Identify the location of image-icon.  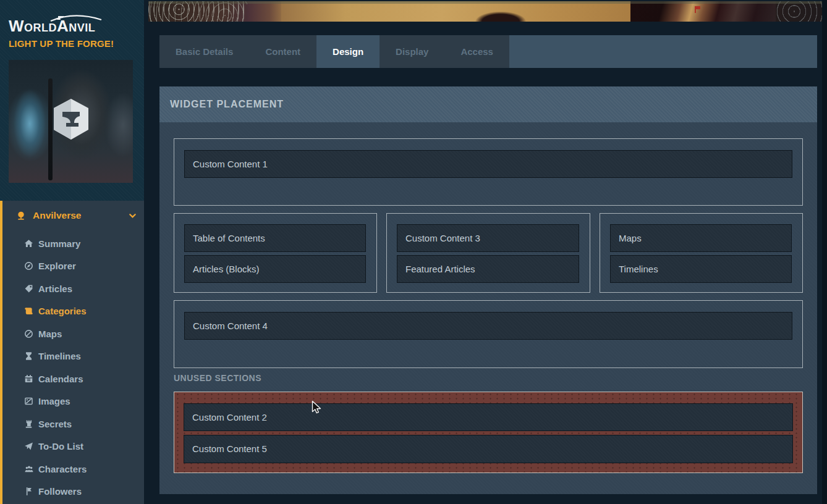
(28, 401).